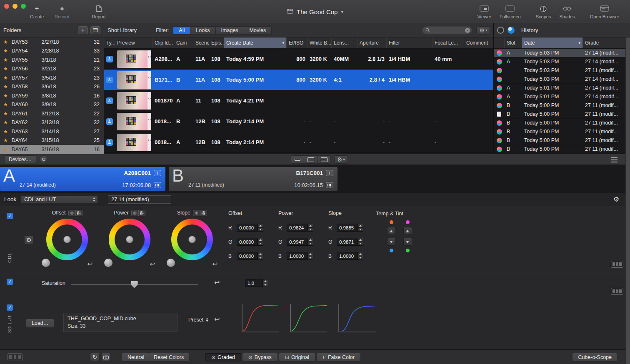 The height and width of the screenshot is (364, 630). I want to click on slot-b: B 27 11 (modified) B171C001 + 10:02:06.1…, so click(253, 179).